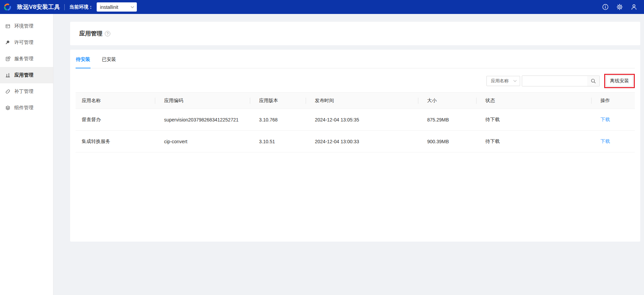 This screenshot has height=295, width=644. What do you see at coordinates (24, 108) in the screenshot?
I see `sidebar-item-label: 组件管理` at bounding box center [24, 108].